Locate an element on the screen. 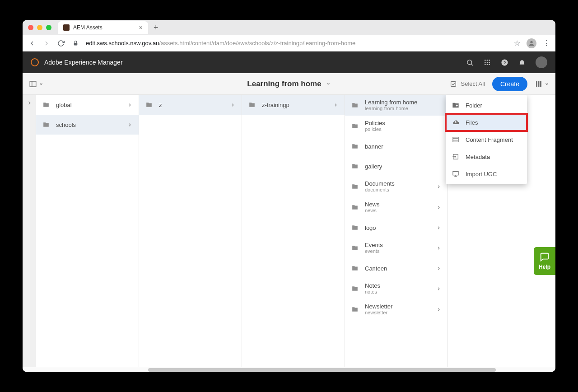 The height and width of the screenshot is (392, 578). create-menu-item-content-fragment: Content Fragment is located at coordinates (486, 140).